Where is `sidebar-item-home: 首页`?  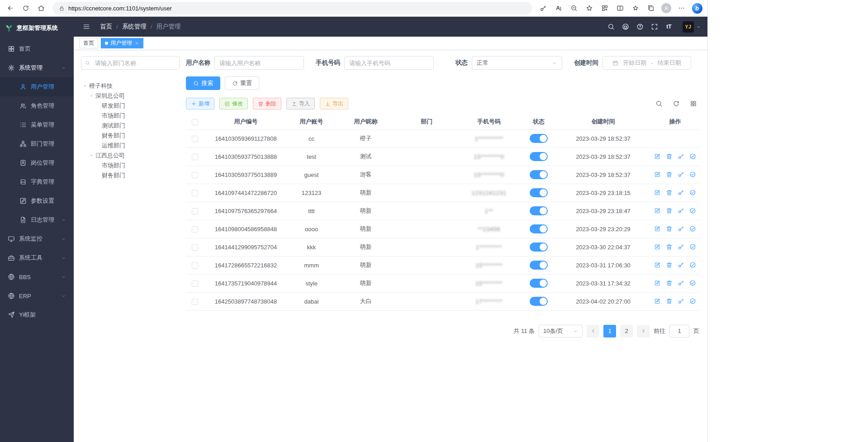
sidebar-item-home: 首页 is located at coordinates (37, 49).